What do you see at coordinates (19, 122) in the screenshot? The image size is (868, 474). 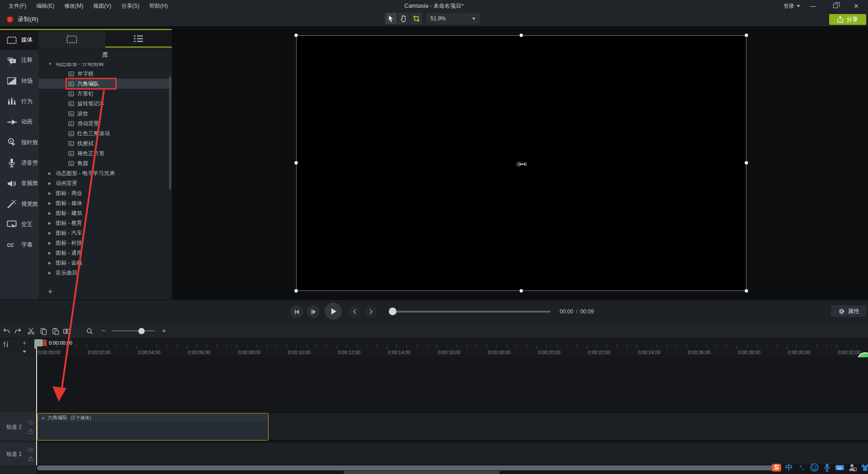 I see `sidebar-item-animations: 动画` at bounding box center [19, 122].